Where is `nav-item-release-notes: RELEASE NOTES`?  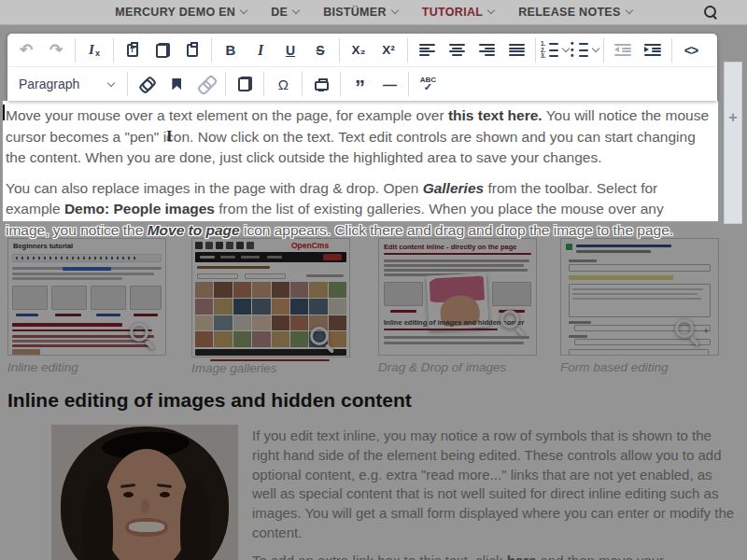 nav-item-release-notes: RELEASE NOTES is located at coordinates (575, 12).